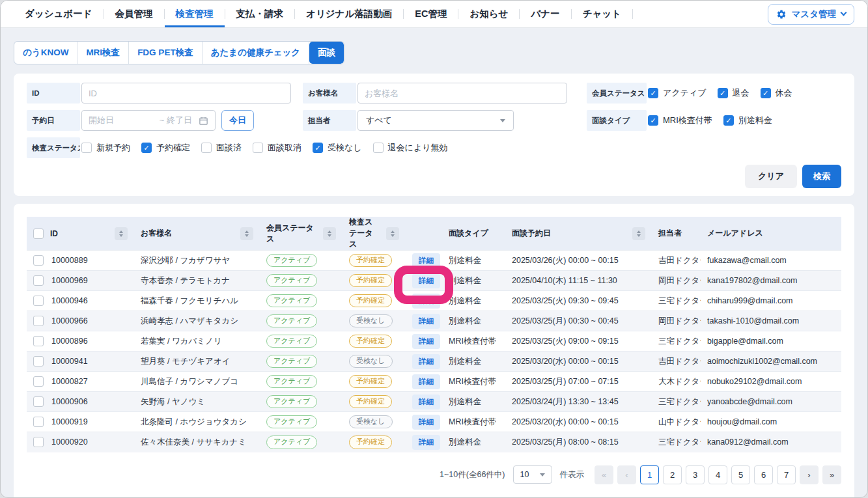  What do you see at coordinates (809, 475) in the screenshot?
I see `next-page-button: ›` at bounding box center [809, 475].